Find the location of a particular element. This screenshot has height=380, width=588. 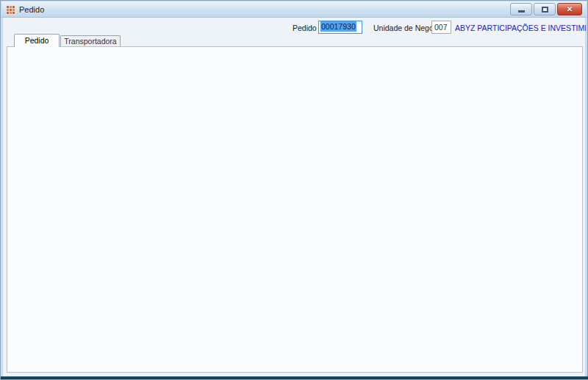

titlebar: Pedido ✕ is located at coordinates (294, 10).